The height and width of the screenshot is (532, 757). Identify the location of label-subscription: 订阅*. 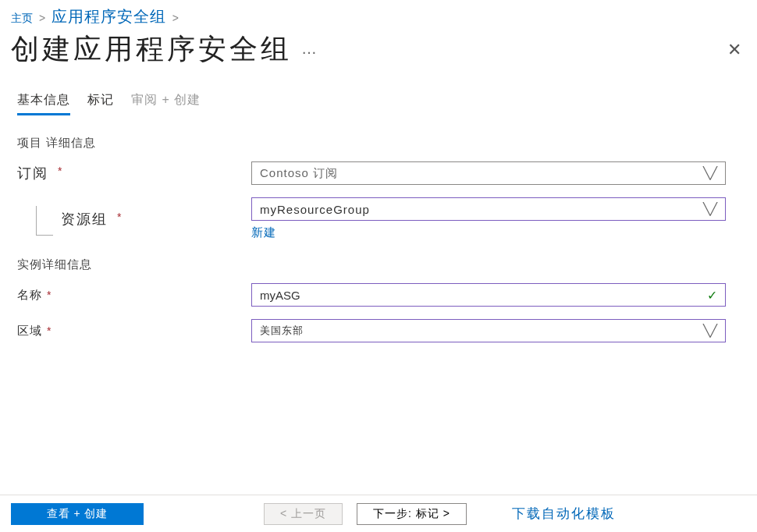
(134, 173).